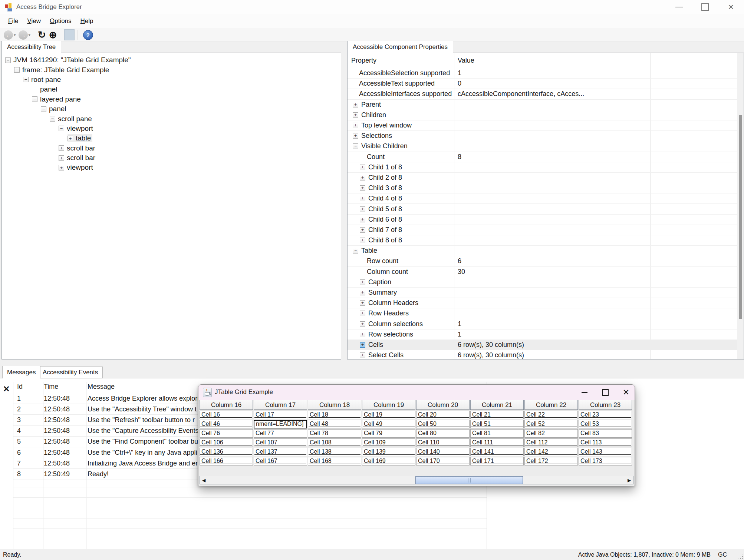 The image size is (744, 560). Describe the element at coordinates (13, 21) in the screenshot. I see `menu-item: File` at that location.